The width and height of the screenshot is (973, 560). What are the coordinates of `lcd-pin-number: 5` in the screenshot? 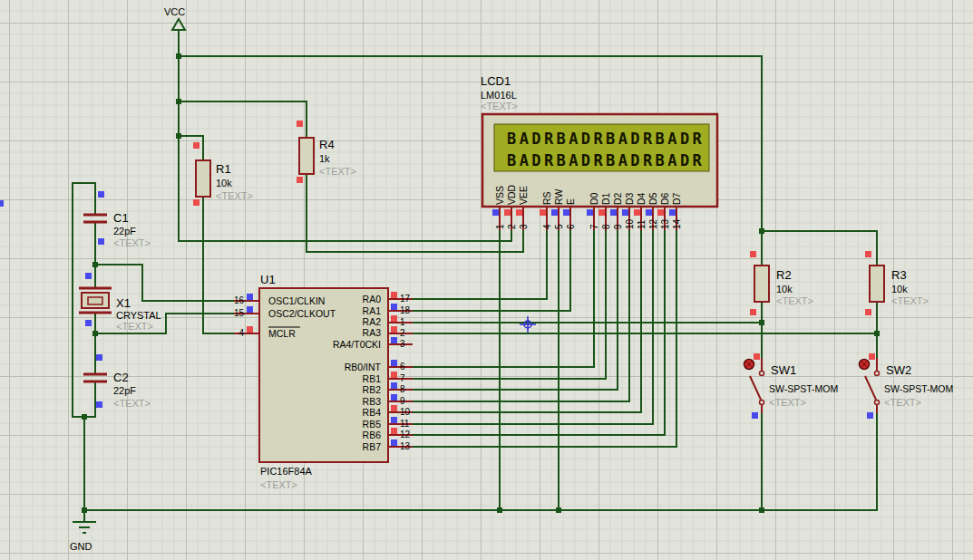 It's located at (559, 227).